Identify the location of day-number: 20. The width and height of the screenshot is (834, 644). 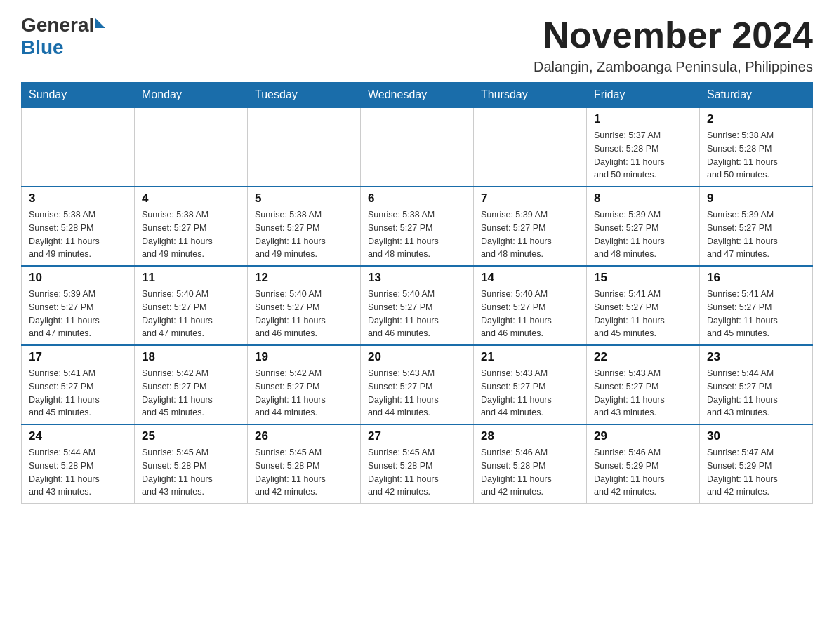
(417, 357).